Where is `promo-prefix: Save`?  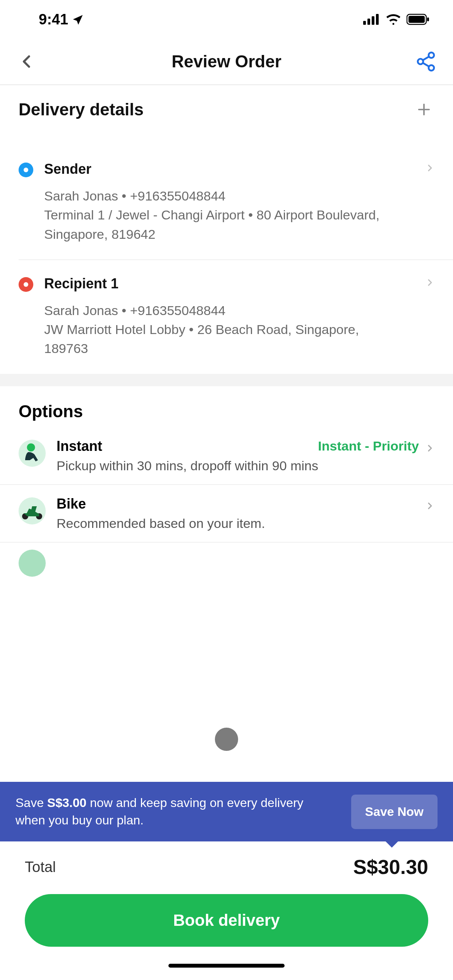
promo-prefix: Save is located at coordinates (31, 803).